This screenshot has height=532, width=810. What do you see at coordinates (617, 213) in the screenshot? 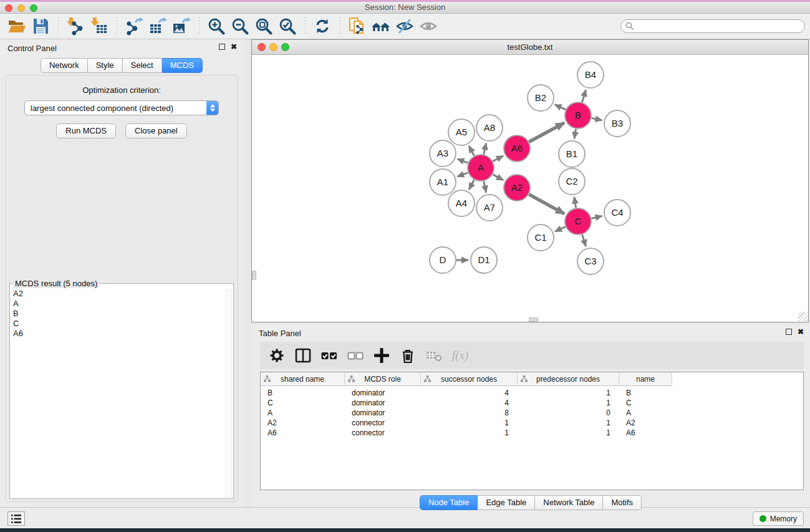
I see `graph-node-C4: C4` at bounding box center [617, 213].